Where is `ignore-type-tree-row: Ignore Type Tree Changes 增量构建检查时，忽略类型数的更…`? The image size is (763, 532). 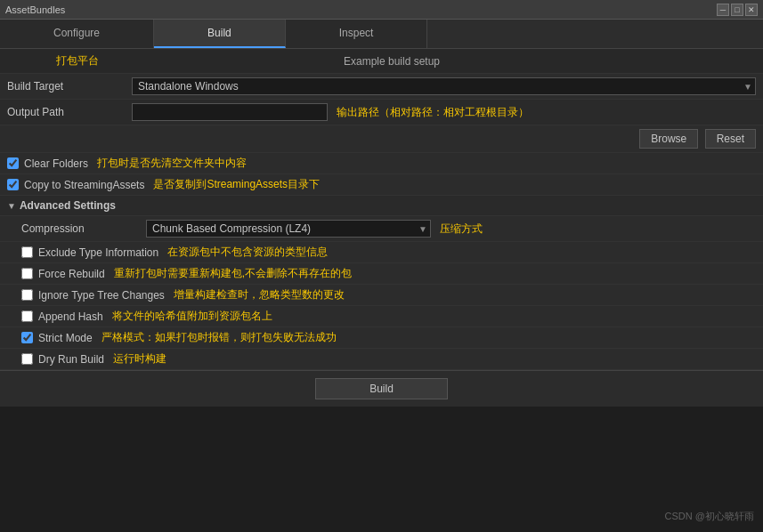
ignore-type-tree-row: Ignore Type Tree Changes 增量构建检查时，忽略类型数的更… is located at coordinates (381, 295).